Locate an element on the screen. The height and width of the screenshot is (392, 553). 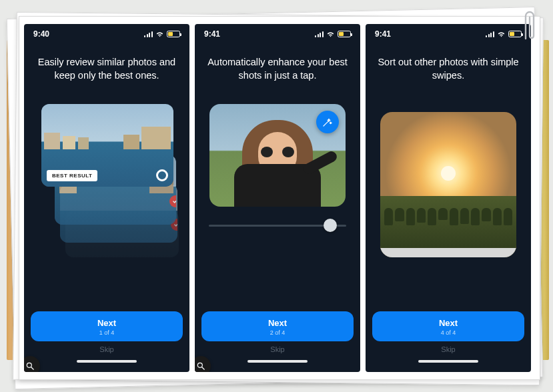
next-button-sub: 4 of 4 is located at coordinates (448, 333).